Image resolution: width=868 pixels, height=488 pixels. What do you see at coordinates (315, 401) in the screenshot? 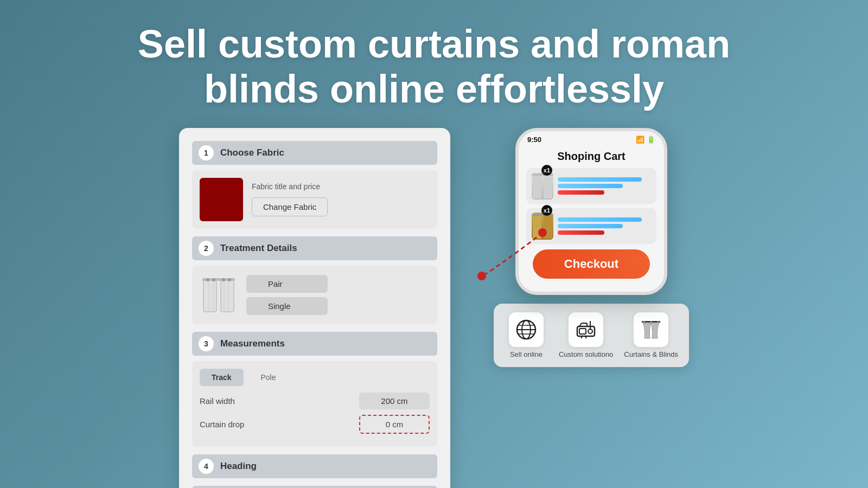
I see `rail-width-row: Rail width 200 cm` at bounding box center [315, 401].